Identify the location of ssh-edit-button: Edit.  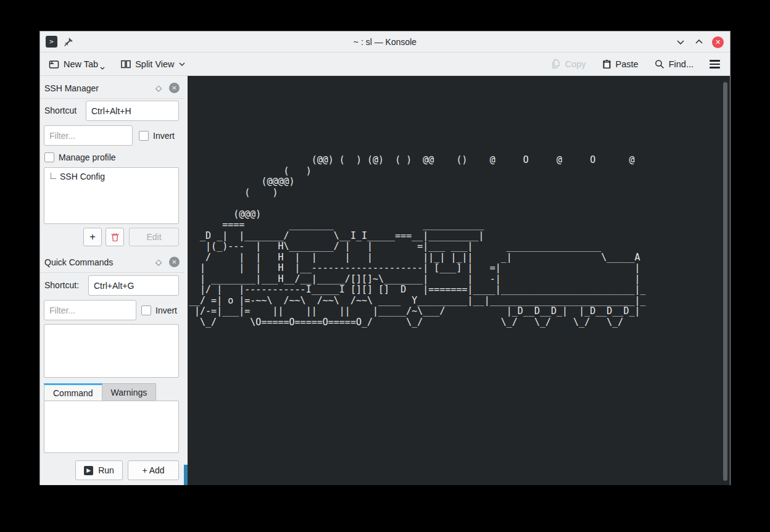
(154, 237).